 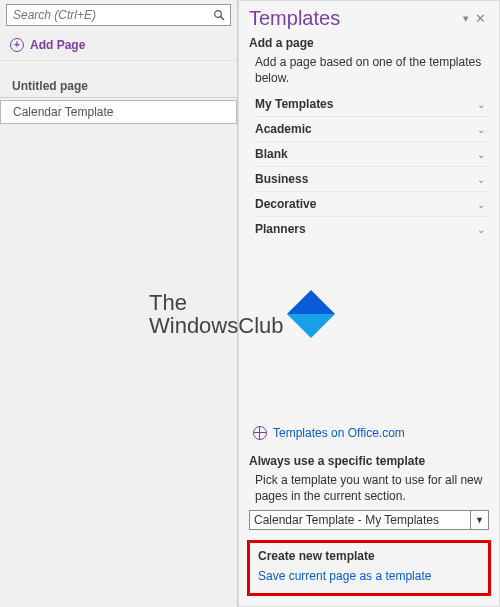 I want to click on default-template-select: Calendar Template - My Templates ▼, so click(x=369, y=520).